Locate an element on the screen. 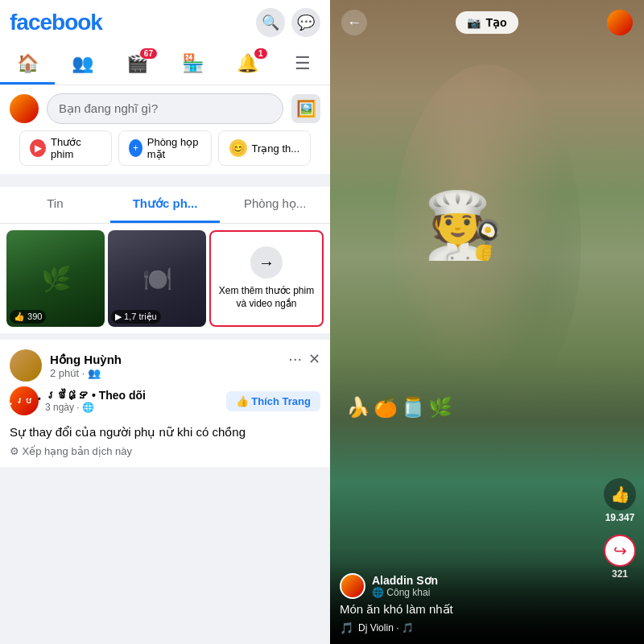 Image resolution: width=644 pixels, height=644 pixels. video-title: Món ăn khó làm nhất is located at coordinates (487, 609).